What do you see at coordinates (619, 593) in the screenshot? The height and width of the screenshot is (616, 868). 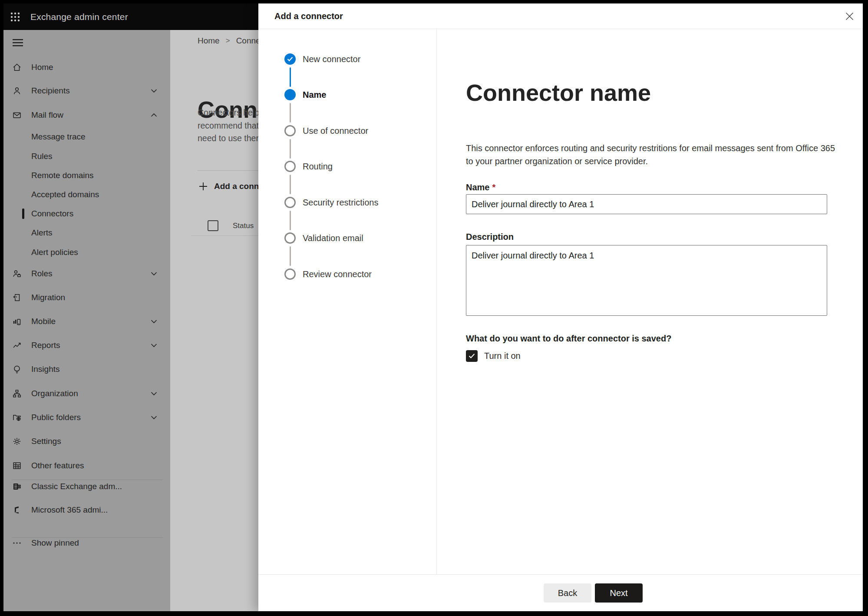 I see `next-button: Next` at bounding box center [619, 593].